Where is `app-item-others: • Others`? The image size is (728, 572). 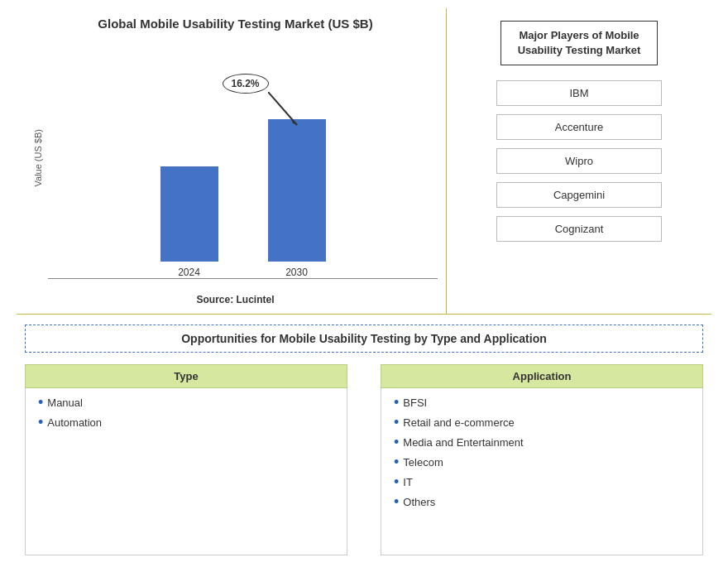
app-item-others: • Others is located at coordinates (542, 502).